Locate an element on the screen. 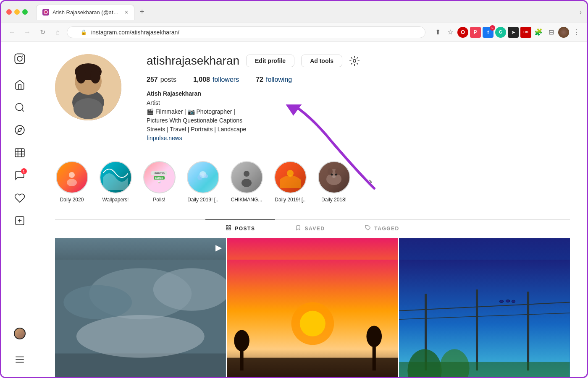  tab-bar: Atish Rajasekharan (@atishraja... × + › is located at coordinates (309, 12).